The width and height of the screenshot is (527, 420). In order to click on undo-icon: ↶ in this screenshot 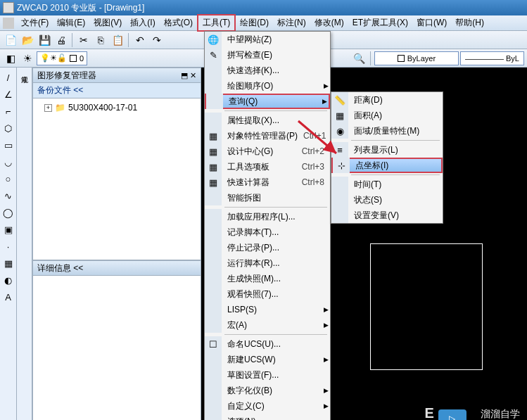, I will do `click(140, 40)`.